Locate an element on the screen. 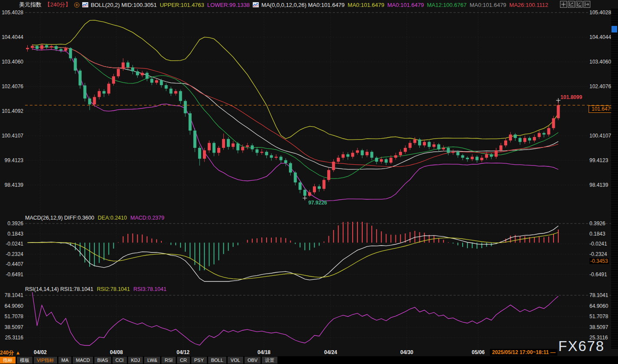 This screenshot has width=618, height=364. boll-mid-value: BOLL(20,2) MID:100.3051 is located at coordinates (124, 5).